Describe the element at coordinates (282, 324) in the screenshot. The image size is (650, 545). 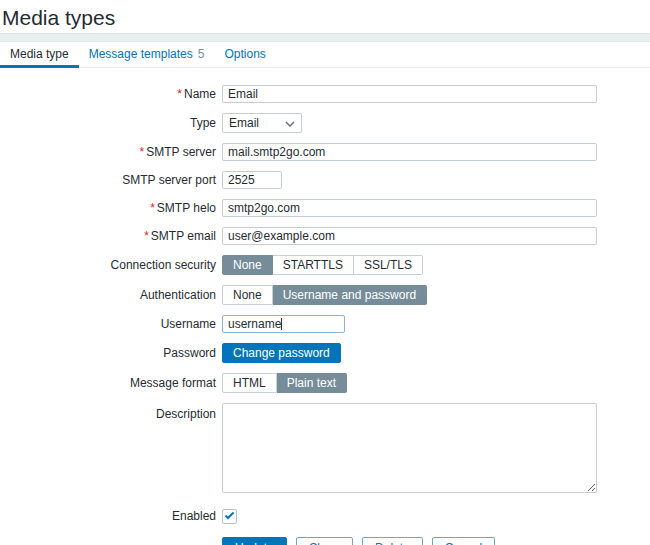
I see `text-caret` at that location.